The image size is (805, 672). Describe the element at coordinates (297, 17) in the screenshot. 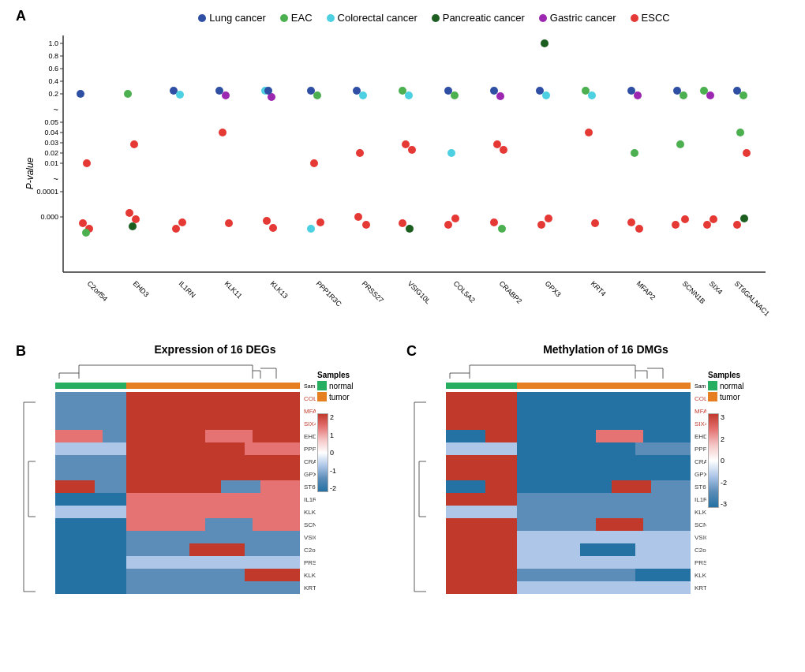

I see `legend-item-eac: EAC` at that location.